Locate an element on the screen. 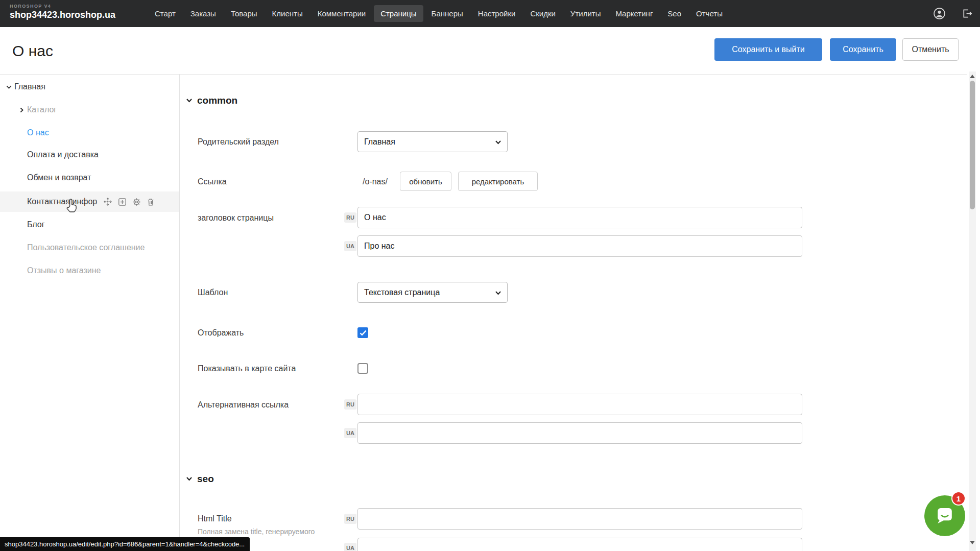 The height and width of the screenshot is (551, 980). section-seo: seo is located at coordinates (200, 479).